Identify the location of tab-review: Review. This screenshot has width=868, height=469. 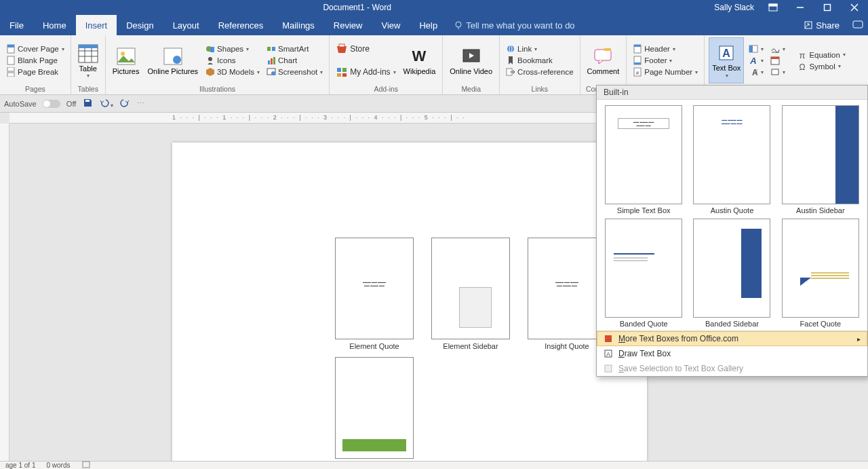
(349, 25).